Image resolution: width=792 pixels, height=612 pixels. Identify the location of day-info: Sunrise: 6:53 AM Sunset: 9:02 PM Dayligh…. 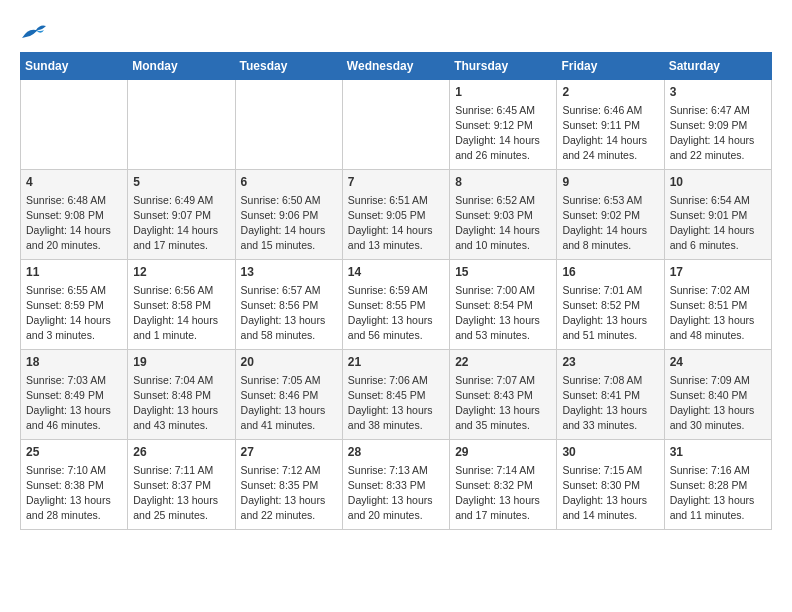
(610, 224).